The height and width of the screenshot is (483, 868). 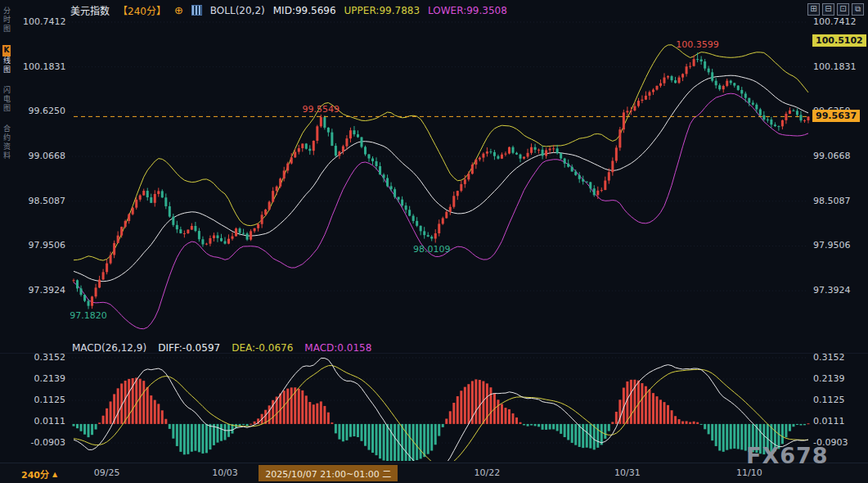 What do you see at coordinates (382, 11) in the screenshot?
I see `boll-upper-value: UPPER:99.7883` at bounding box center [382, 11].